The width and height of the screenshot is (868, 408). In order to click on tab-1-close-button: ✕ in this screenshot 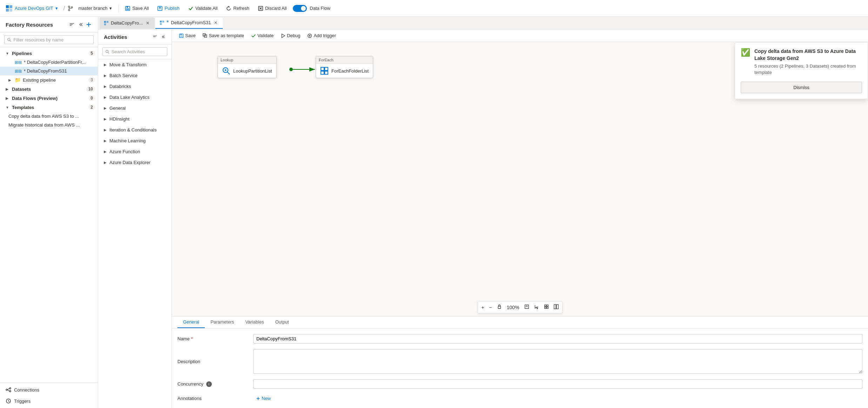, I will do `click(148, 23)`.